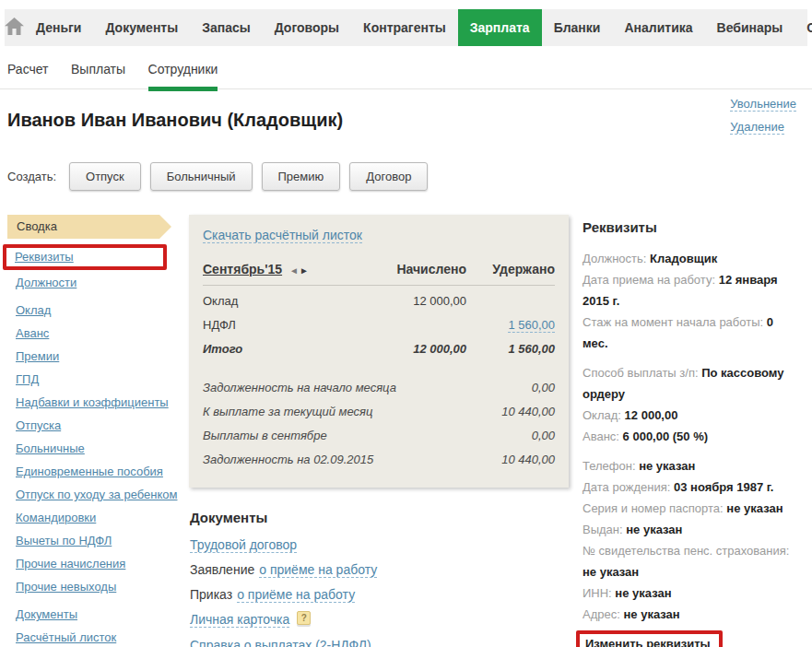  I want to click on sidebar: Сводка Реквизиты Должности Оклад Аванс П…, so click(98, 431).